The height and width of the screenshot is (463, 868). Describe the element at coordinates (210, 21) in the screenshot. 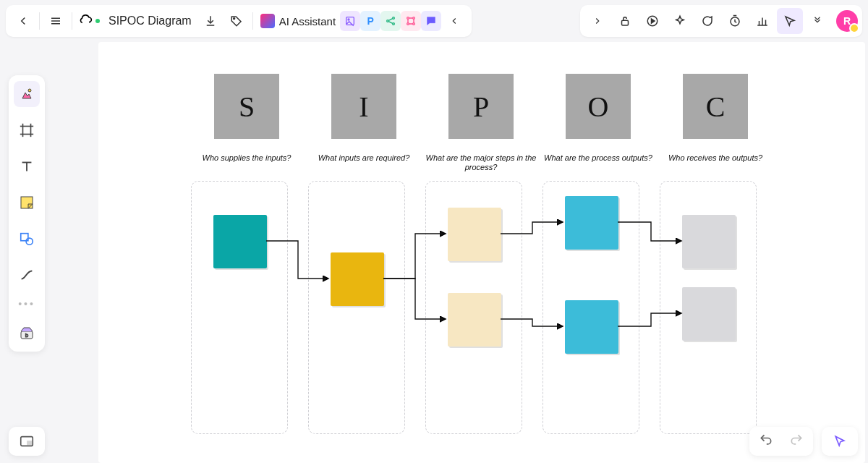

I see `download-button` at that location.